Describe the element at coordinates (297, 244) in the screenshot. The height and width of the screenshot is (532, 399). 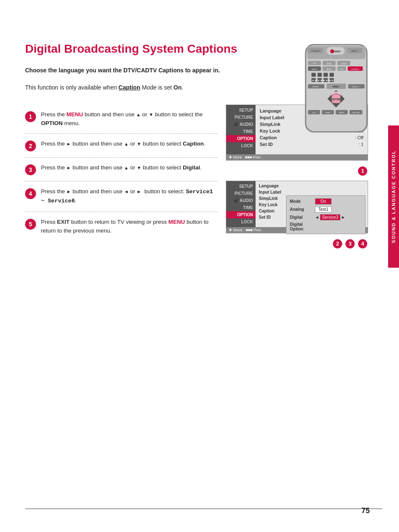
I see `badge-row-234: 2 3 4` at that location.